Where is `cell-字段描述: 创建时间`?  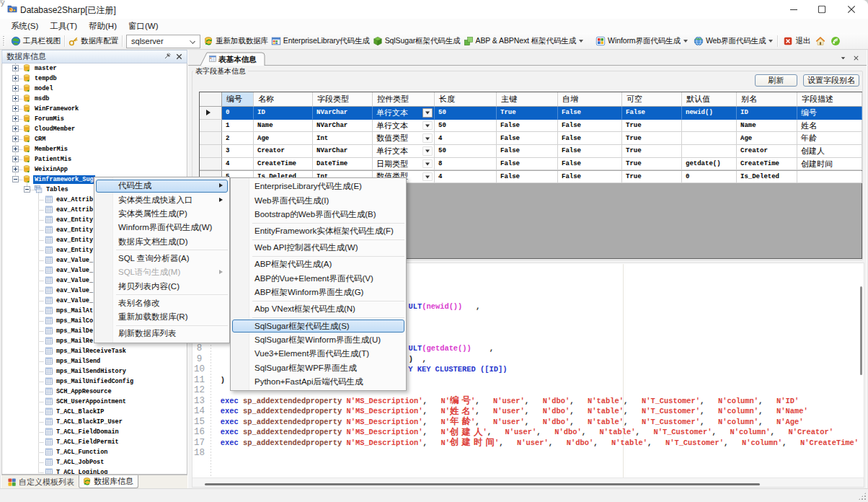
cell-字段描述: 创建时间 is located at coordinates (830, 164).